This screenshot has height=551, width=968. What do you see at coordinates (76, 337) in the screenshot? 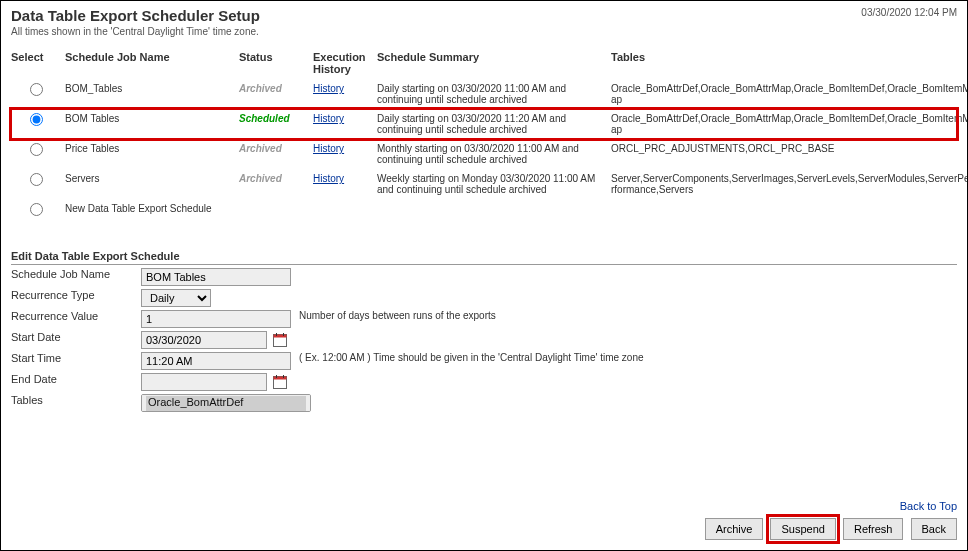
I see `label-start-date: Start Date` at bounding box center [76, 337].